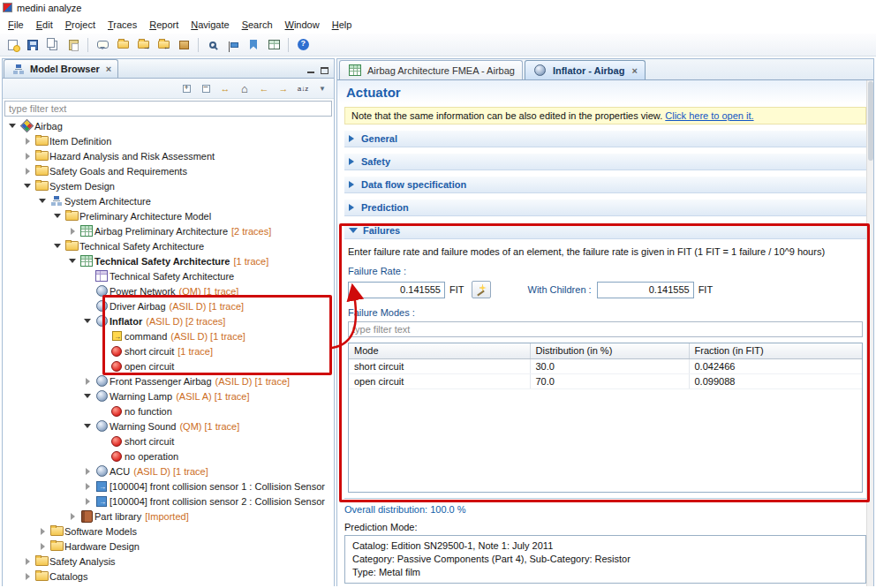  Describe the element at coordinates (245, 88) in the screenshot. I see `home-button: ⌂` at that location.